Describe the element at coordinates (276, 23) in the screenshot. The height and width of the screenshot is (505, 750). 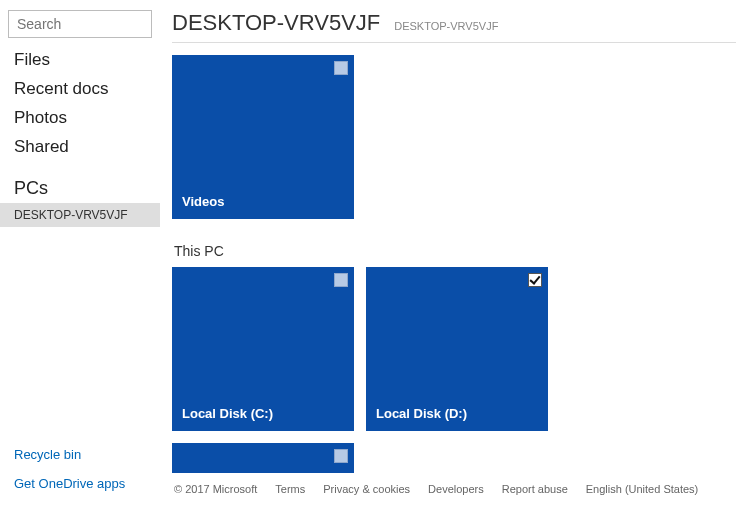
I see `page-title: DESKTOP-VRV5VJF` at that location.